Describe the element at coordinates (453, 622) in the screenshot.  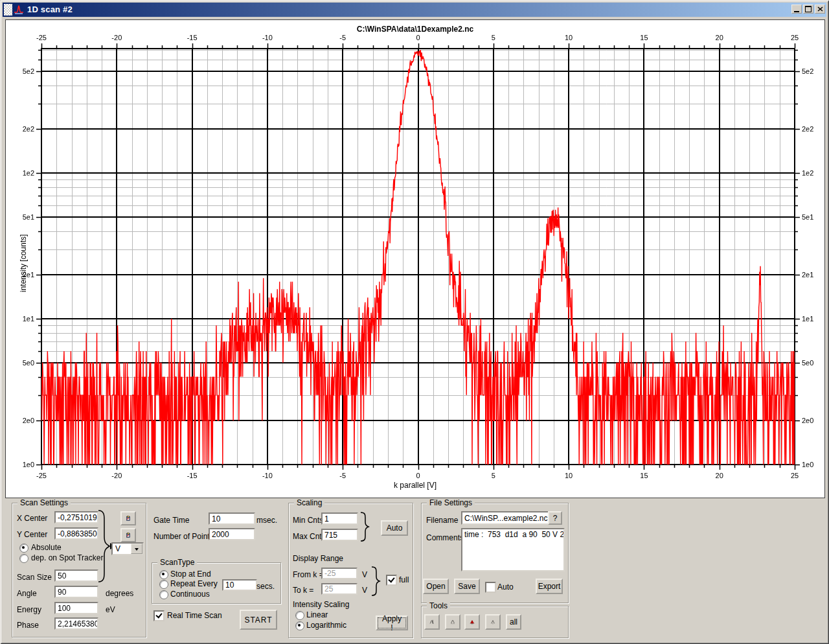
I see `tool-peak-fit-button` at that location.